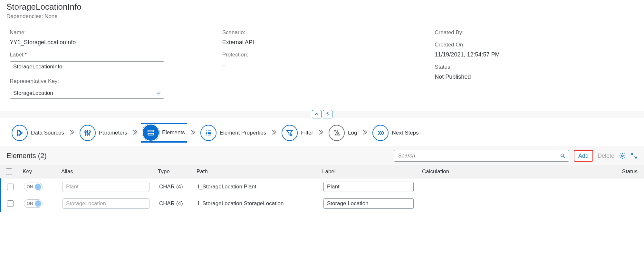  I want to click on pin-button, so click(328, 114).